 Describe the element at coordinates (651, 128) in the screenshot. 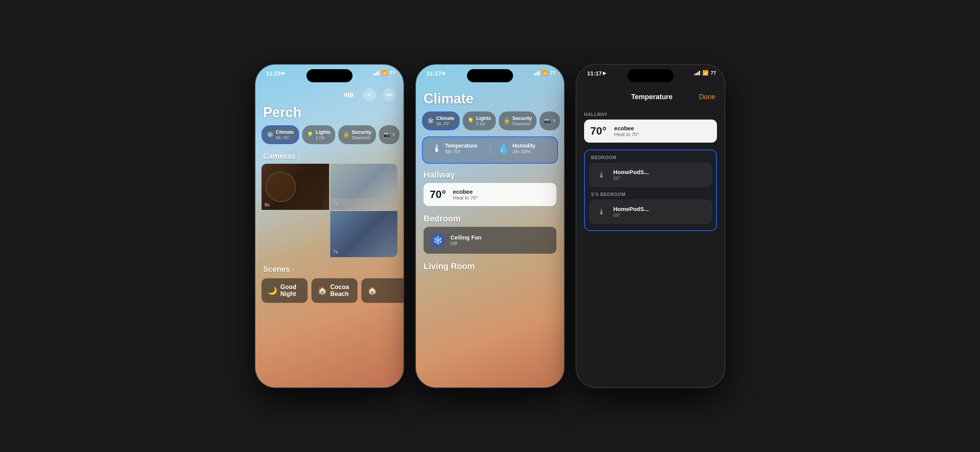

I see `hallway-section: HALLWAY 70° ecobee Heat to 70°` at that location.